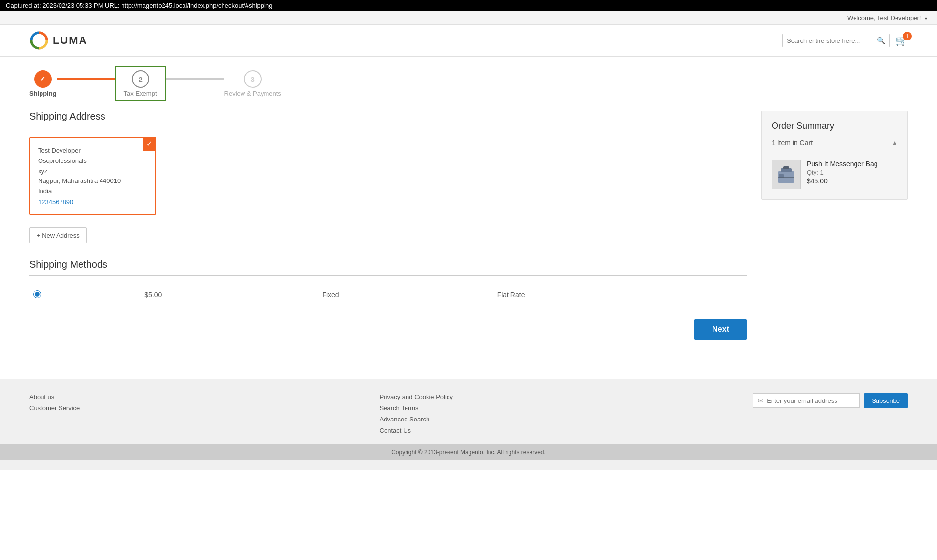 The width and height of the screenshot is (937, 560). Describe the element at coordinates (468, 84) in the screenshot. I see `checkout-steps: ✓ Shipping 2 Tax Exempt 3 Review & Payme…` at that location.